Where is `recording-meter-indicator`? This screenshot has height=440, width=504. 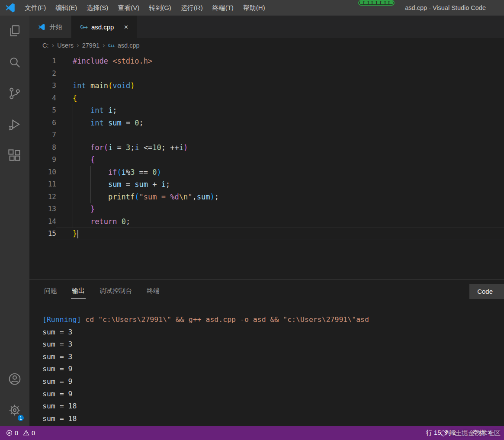 recording-meter-indicator is located at coordinates (376, 3).